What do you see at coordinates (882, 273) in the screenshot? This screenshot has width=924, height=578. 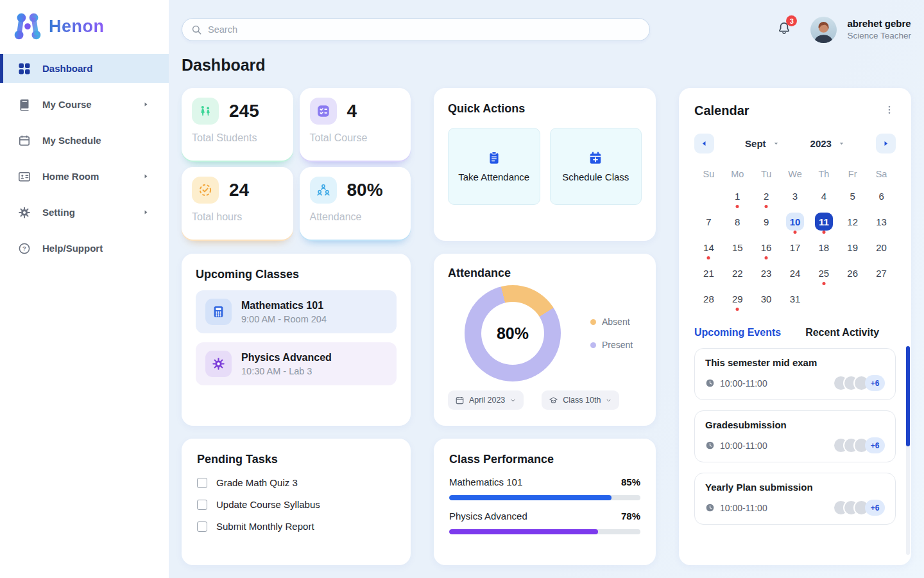 I see `calendar-day-27: 27` at bounding box center [882, 273].